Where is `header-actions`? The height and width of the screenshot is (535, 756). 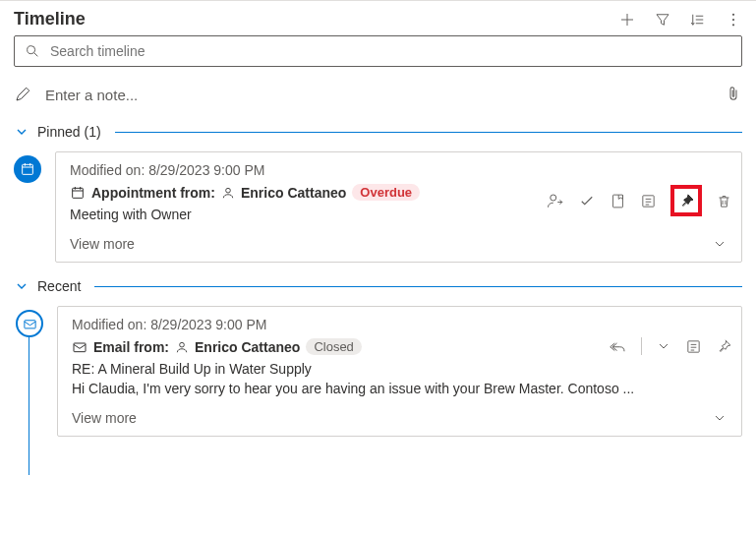
header-actions is located at coordinates (680, 20).